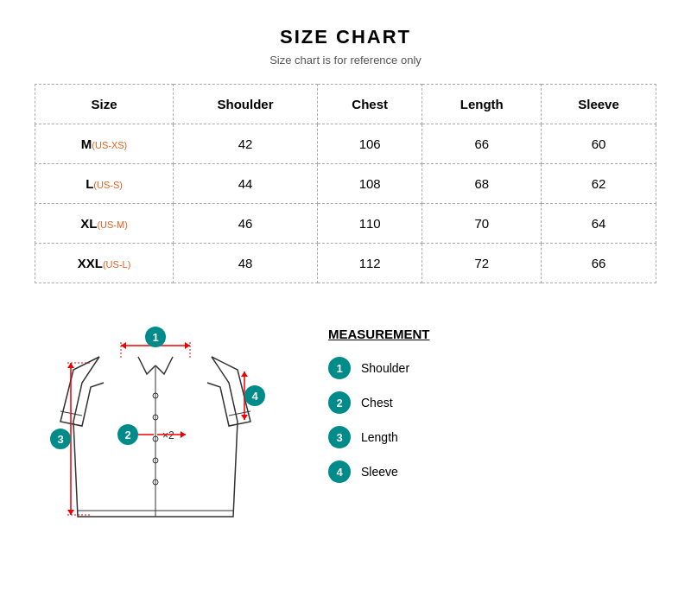 Image resolution: width=691 pixels, height=616 pixels. What do you see at coordinates (339, 472) in the screenshot?
I see `legend-badge-4: 4` at bounding box center [339, 472].